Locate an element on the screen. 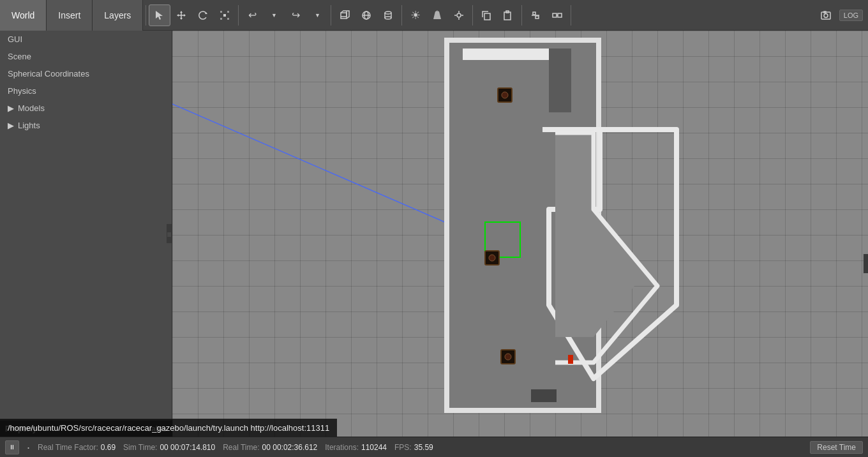 The height and width of the screenshot is (457, 868). sidebar-item-physics: Physics is located at coordinates (86, 91).